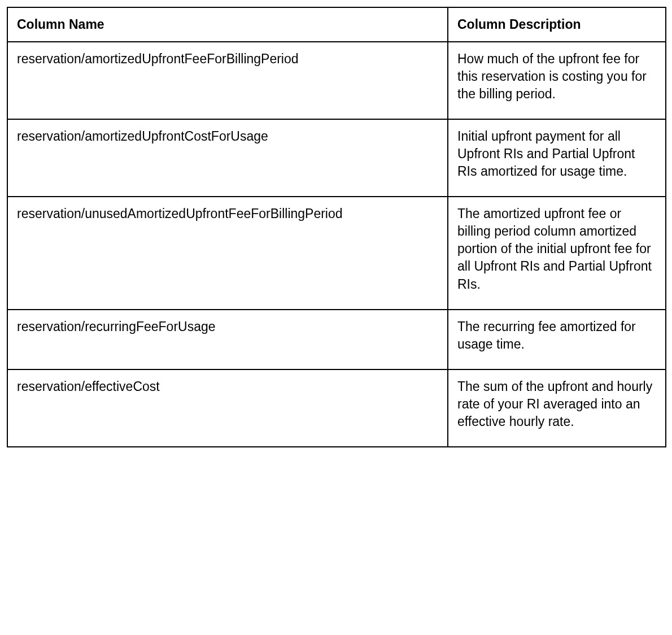 The height and width of the screenshot is (635, 672). I want to click on column-name-cell: reservation/amortizedUpfrontCostForUsage, so click(228, 158).